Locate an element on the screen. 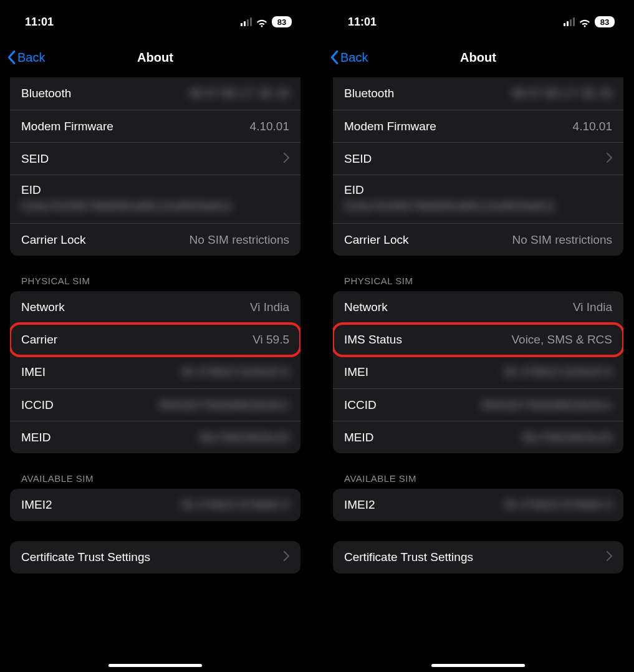 Image resolution: width=634 pixels, height=672 pixels. row-value: 8991827358288528x8x1 is located at coordinates (224, 405).